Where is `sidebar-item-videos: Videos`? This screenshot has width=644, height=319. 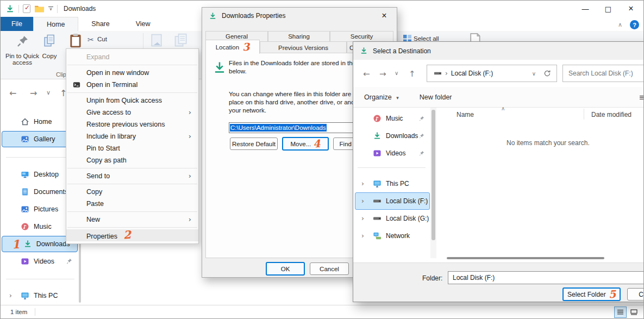 sidebar-item-videos: Videos is located at coordinates (40, 261).